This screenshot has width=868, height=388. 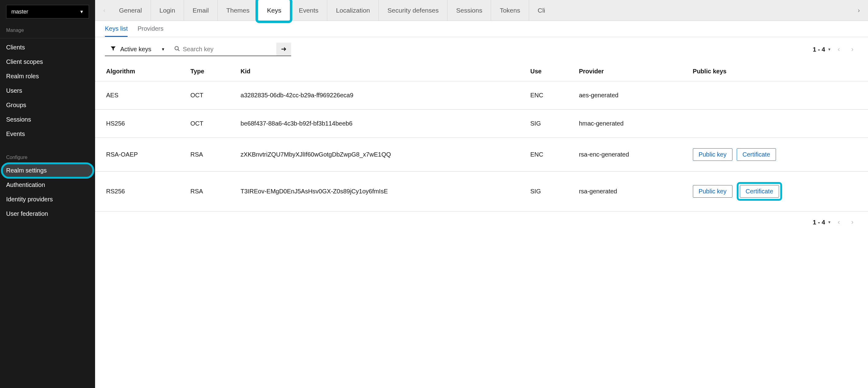 I want to click on col-kid: Kid, so click(x=378, y=71).